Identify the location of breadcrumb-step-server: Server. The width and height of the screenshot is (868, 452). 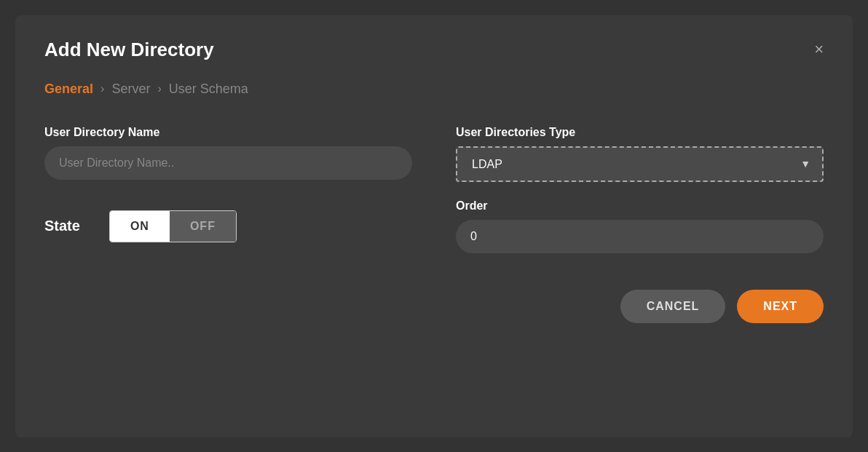
(131, 89).